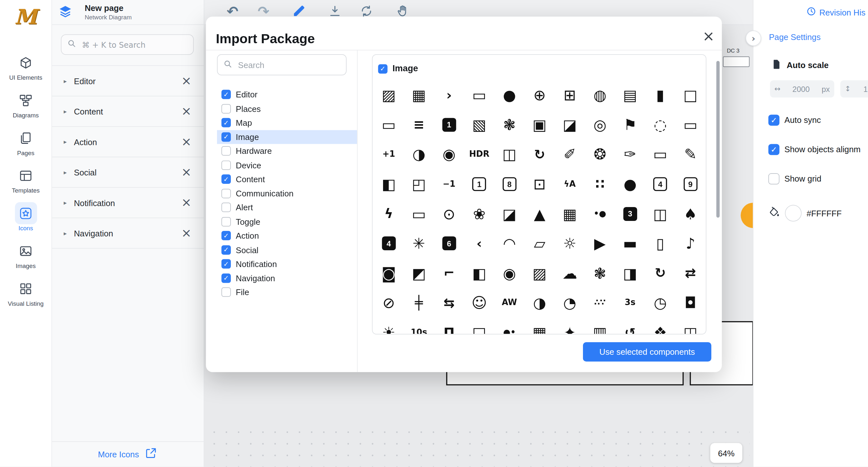 The width and height of the screenshot is (868, 467). Describe the element at coordinates (539, 184) in the screenshot. I see `filter-frames-icon: ⊡` at that location.